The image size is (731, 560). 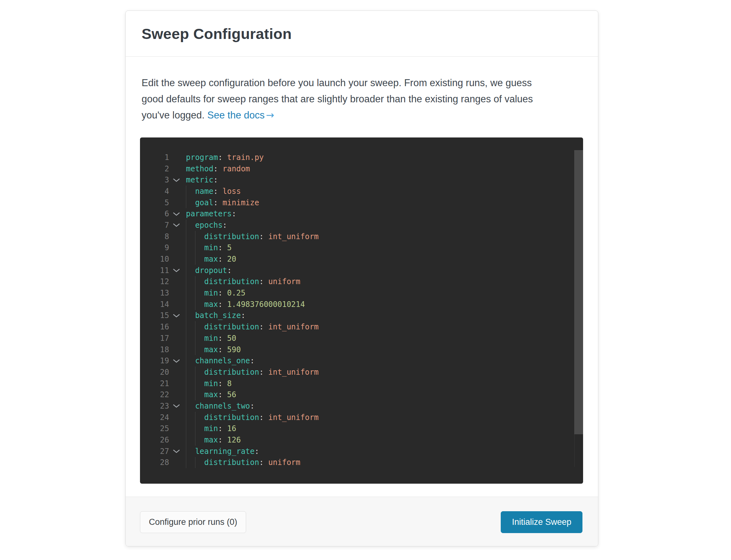 I want to click on yaml-value: random, so click(x=234, y=169).